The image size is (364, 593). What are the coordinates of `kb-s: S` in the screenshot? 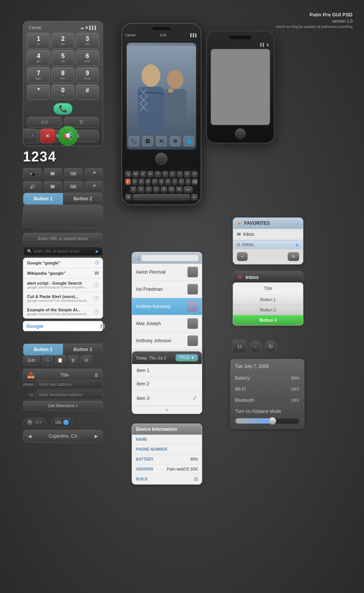 It's located at (141, 182).